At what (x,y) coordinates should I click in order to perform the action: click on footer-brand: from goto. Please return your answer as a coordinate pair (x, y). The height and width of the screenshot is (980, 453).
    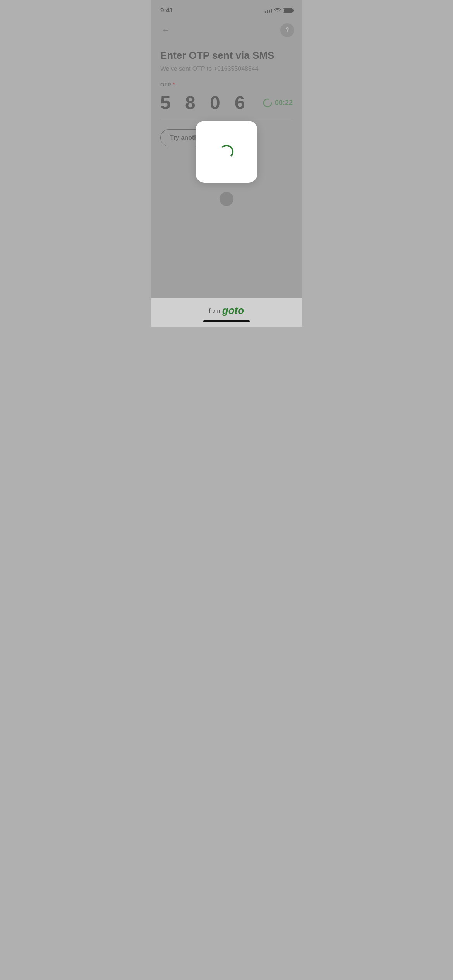
    Looking at the image, I should click on (226, 310).